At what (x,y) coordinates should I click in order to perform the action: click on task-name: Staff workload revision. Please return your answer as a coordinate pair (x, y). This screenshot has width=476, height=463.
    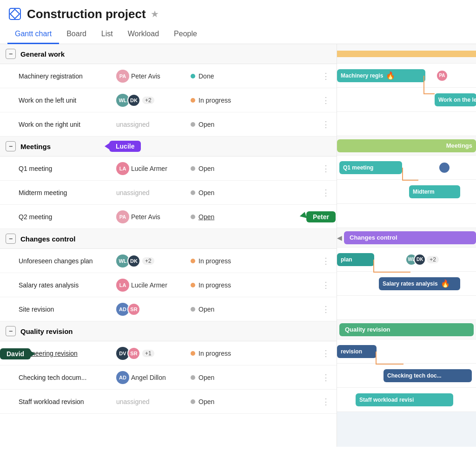
    Looking at the image, I should click on (67, 402).